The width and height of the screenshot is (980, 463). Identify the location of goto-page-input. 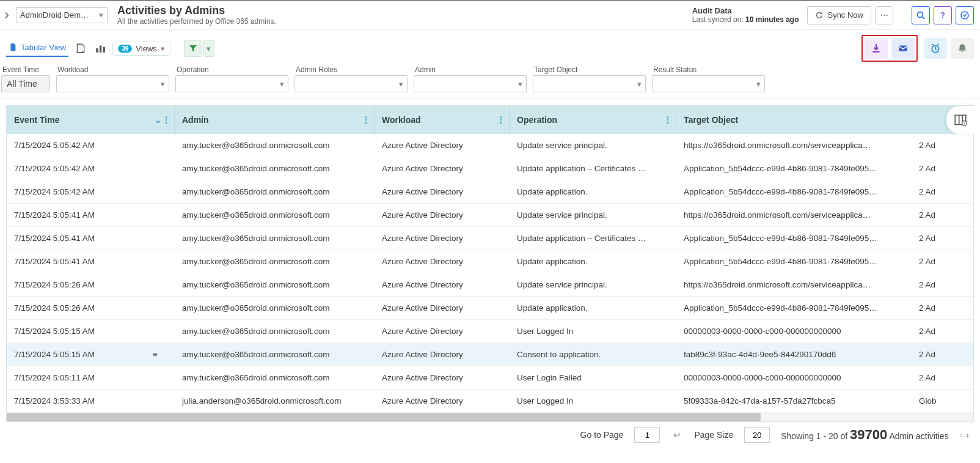
(647, 435).